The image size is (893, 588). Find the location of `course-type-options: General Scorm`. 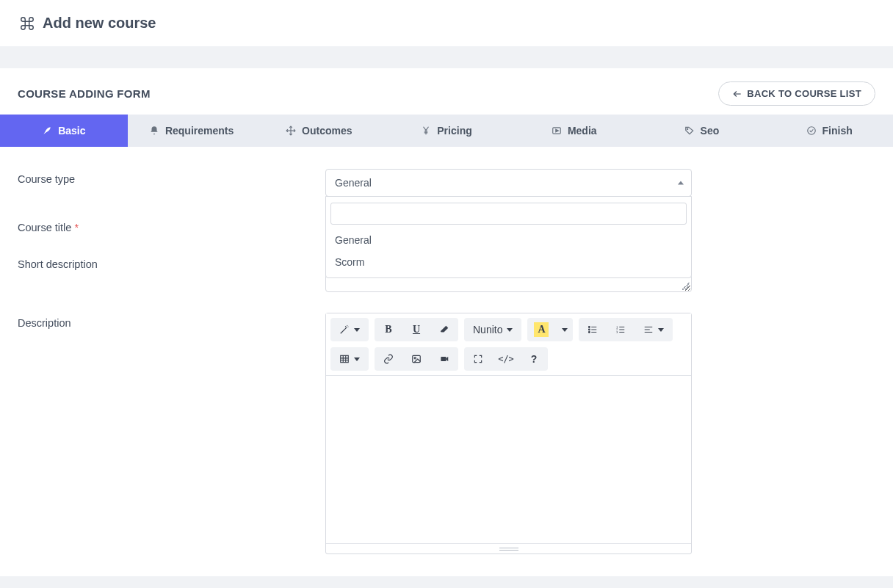

course-type-options: General Scorm is located at coordinates (508, 251).